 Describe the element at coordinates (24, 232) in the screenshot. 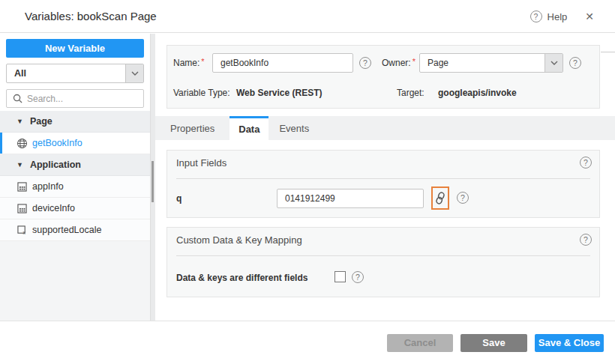

I see `svg-text: x` at that location.